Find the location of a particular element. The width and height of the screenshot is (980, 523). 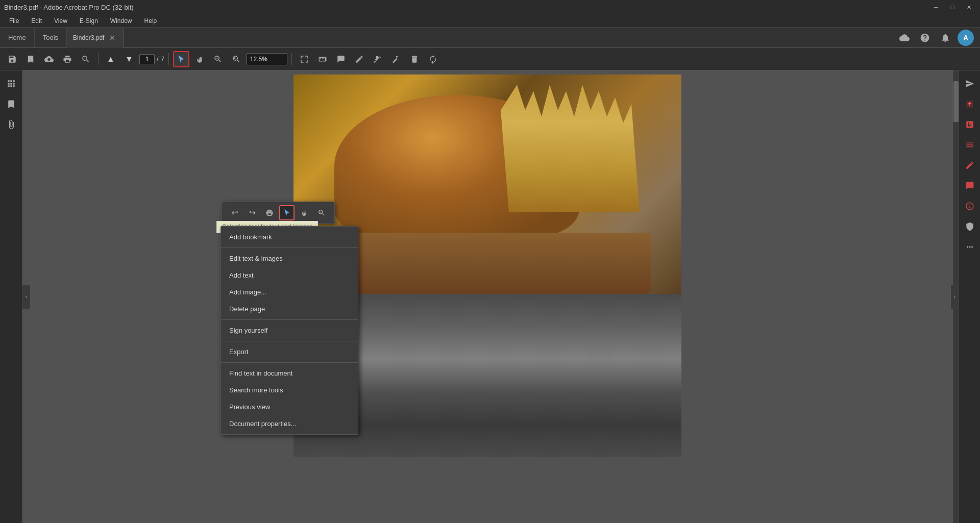

zoom-in-button is located at coordinates (236, 59).